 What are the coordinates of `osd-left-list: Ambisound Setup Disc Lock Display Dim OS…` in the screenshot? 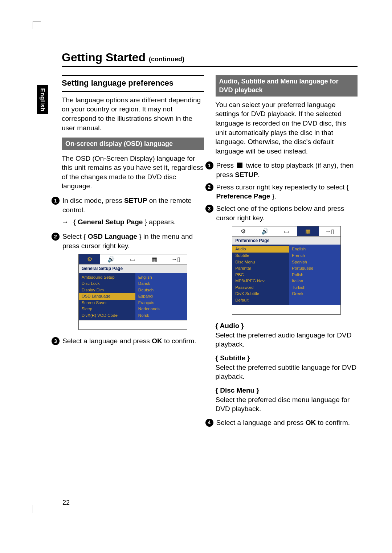 It's located at (107, 297).